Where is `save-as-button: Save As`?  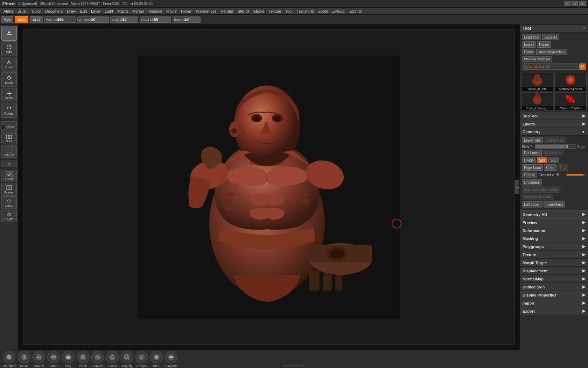
save-as-button: Save As is located at coordinates (551, 37).